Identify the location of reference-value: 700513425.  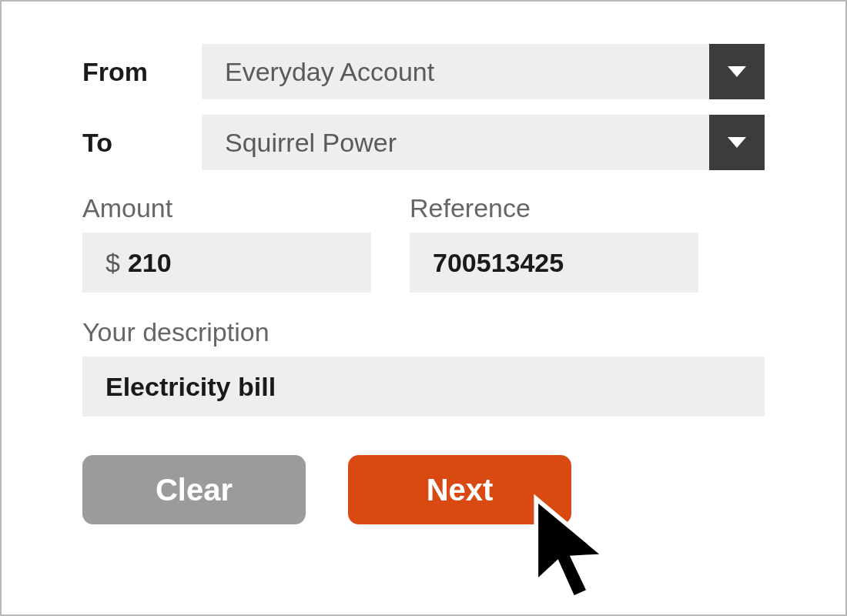
(498, 263).